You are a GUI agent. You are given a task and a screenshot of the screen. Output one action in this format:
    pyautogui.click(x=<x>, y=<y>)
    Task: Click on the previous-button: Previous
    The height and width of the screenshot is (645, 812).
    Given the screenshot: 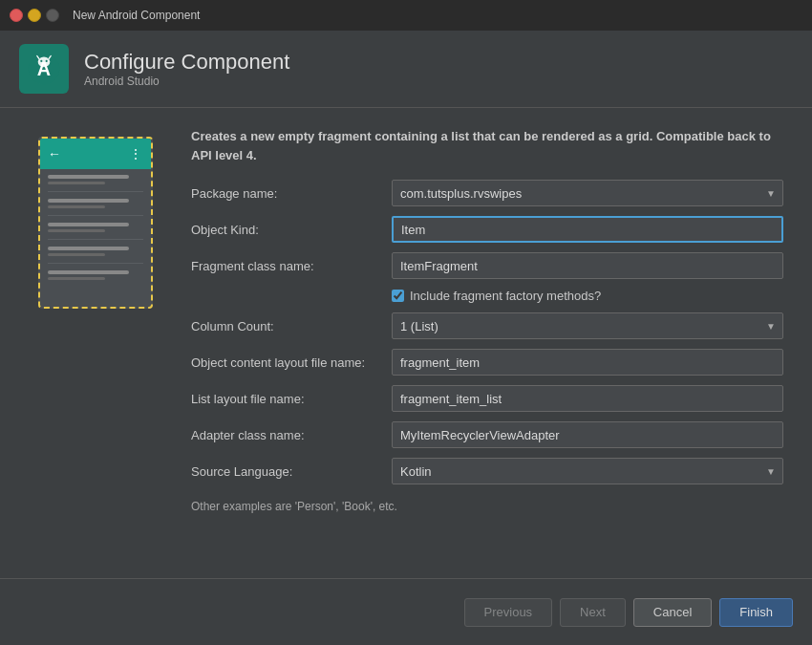 What is the action you would take?
    pyautogui.click(x=508, y=613)
    